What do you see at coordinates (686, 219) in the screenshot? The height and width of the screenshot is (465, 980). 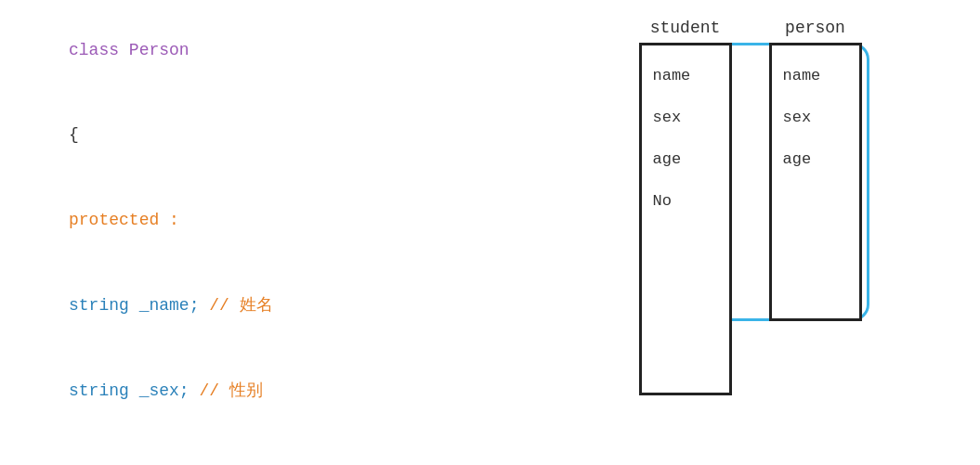 I see `student-column: name sex age No` at bounding box center [686, 219].